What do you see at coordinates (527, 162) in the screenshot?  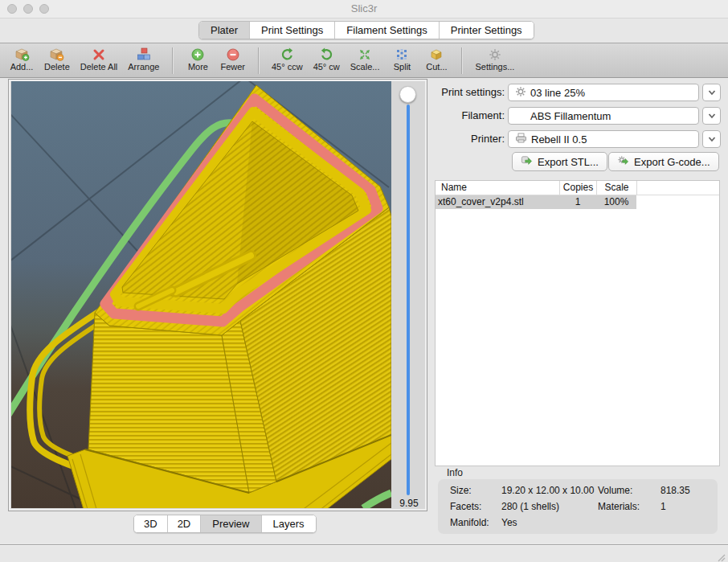 I see `export-stl-icon` at bounding box center [527, 162].